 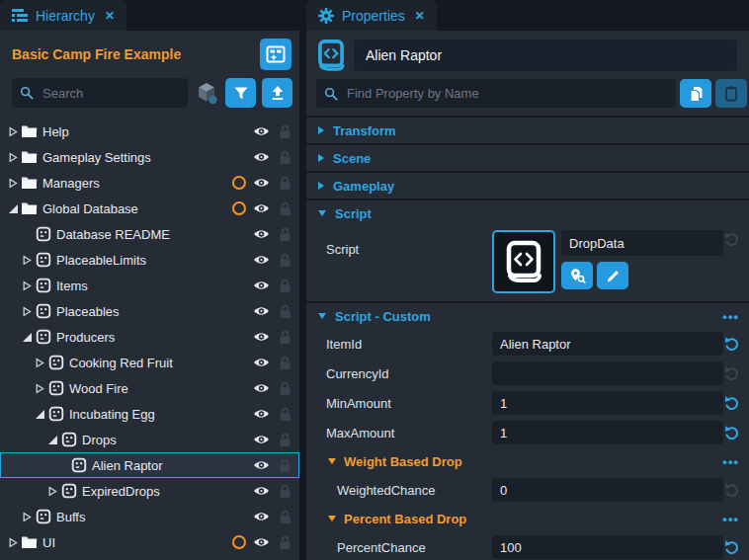 I want to click on tree-row: ExpiredDrops, so click(x=150, y=491).